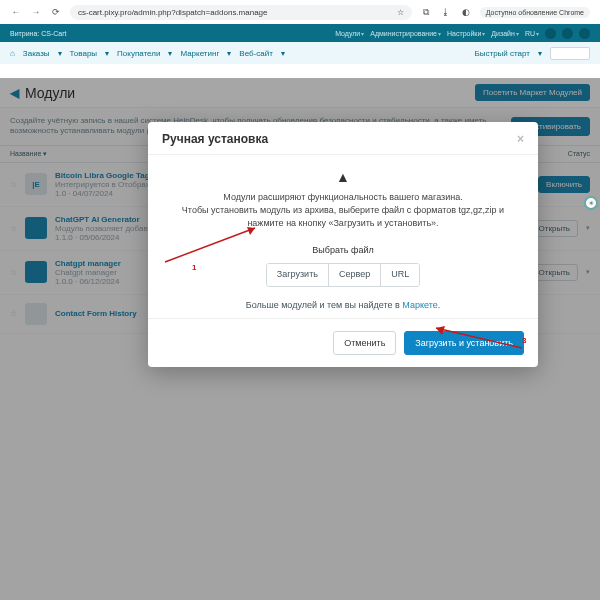 This screenshot has height=600, width=600. What do you see at coordinates (400, 12) in the screenshot?
I see `star-icon: ☆` at bounding box center [400, 12].